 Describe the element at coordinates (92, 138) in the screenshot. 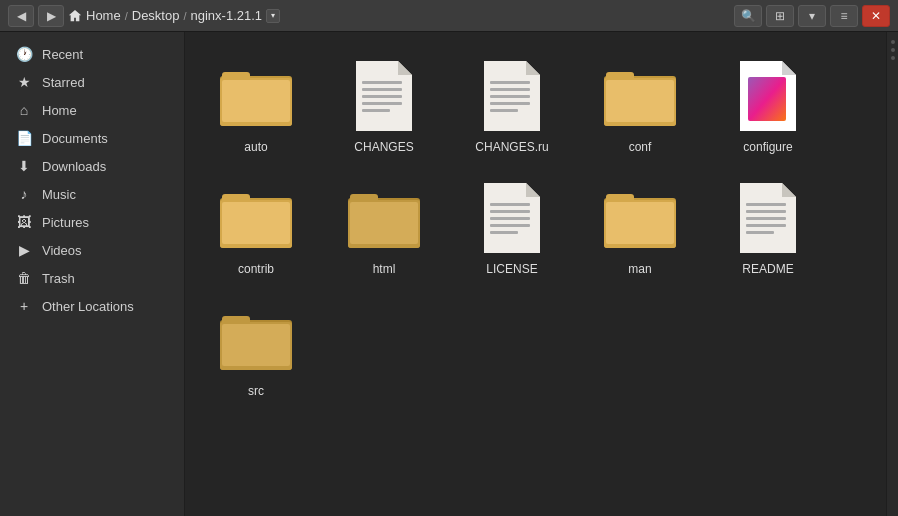

I see `sidebar-item-documents: 📄 Documents` at that location.